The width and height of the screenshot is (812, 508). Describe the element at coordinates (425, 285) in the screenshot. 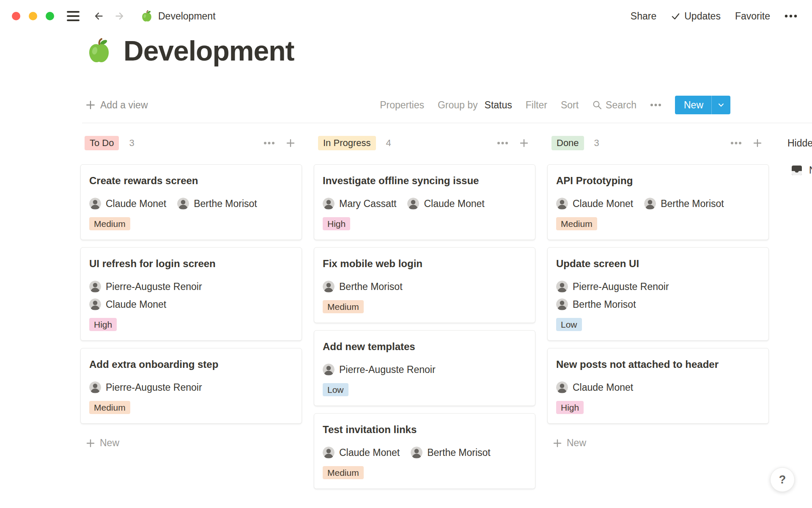

I see `kanban-card: Fix mobile web login Berthe Morisot Medi…` at that location.